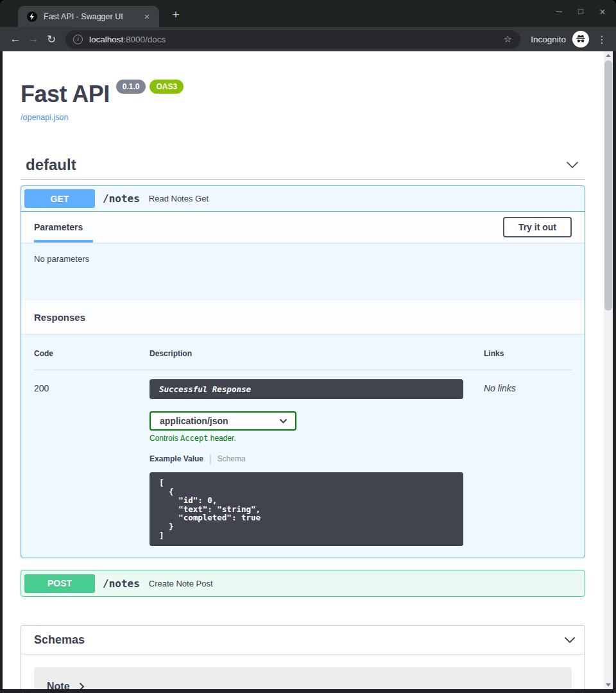 The image size is (616, 693). Describe the element at coordinates (131, 87) in the screenshot. I see `version-badge: 0.1.0` at that location.